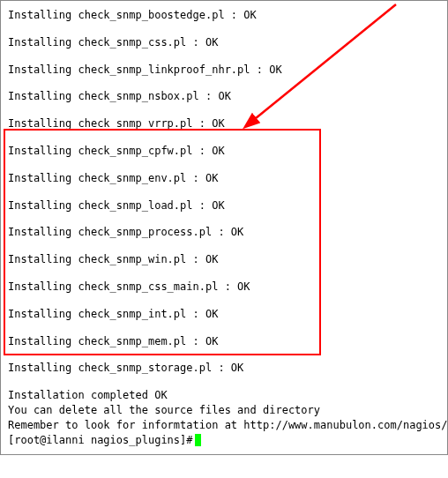  What do you see at coordinates (224, 152) in the screenshot?
I see `install-line: Installing check_snmp_cpfw.pl : OK` at bounding box center [224, 152].